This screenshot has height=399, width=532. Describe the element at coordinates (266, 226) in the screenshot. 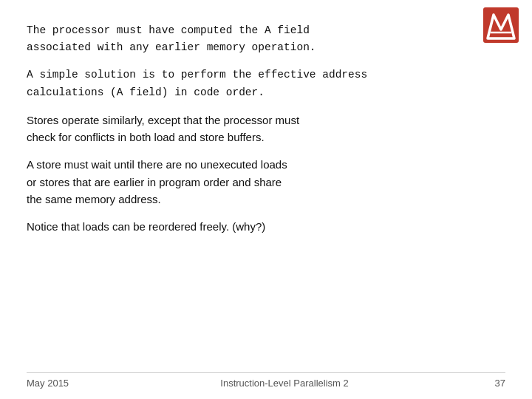

I see `text-block-5: Notice that loads can be reordered freel…` at that location.